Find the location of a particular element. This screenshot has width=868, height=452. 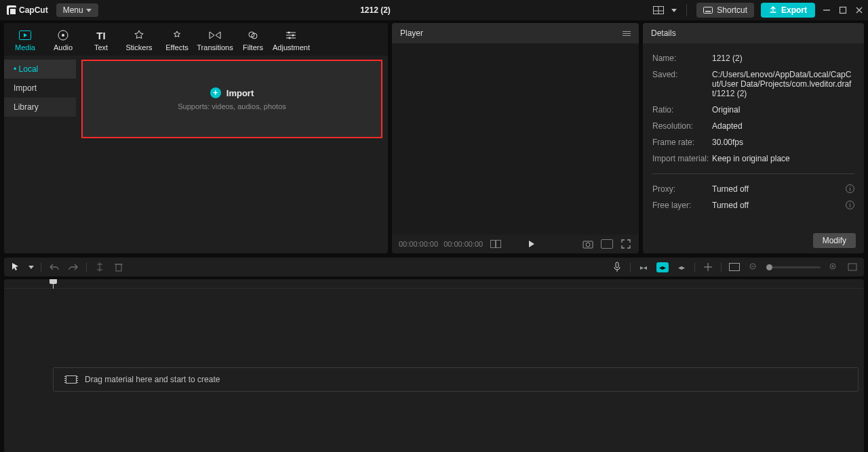

media-sidebar: Local Import Library is located at coordinates (40, 155).